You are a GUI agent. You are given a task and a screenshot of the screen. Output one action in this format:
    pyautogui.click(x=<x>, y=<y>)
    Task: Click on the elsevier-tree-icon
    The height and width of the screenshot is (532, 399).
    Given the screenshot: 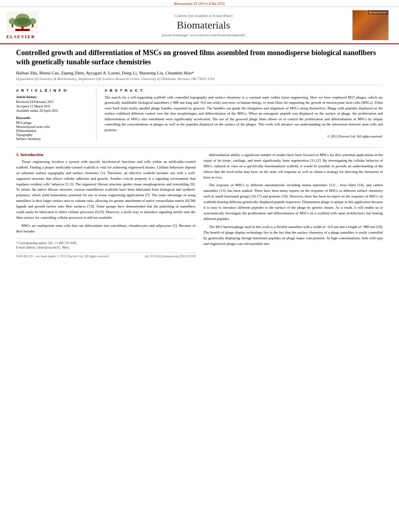 What is the action you would take?
    pyautogui.click(x=23, y=23)
    